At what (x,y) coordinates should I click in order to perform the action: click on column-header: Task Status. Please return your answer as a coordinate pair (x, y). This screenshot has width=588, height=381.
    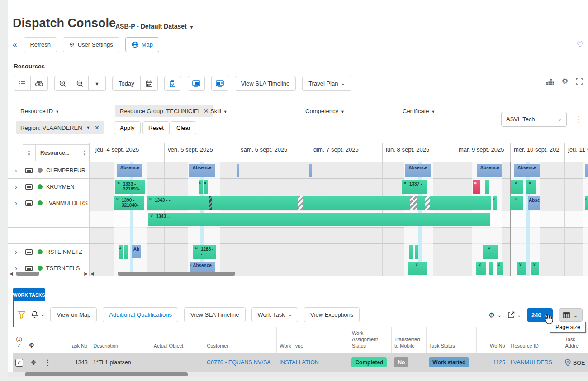
    Looking at the image, I should click on (451, 340).